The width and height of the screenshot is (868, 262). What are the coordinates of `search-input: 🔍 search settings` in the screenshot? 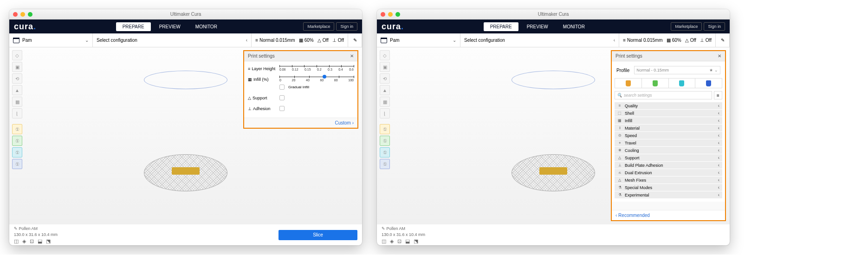 It's located at (663, 95).